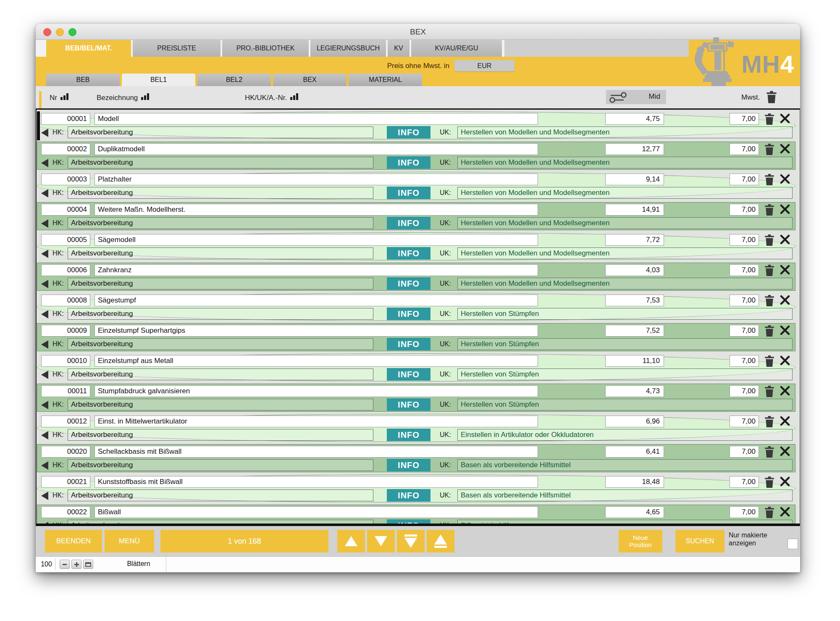  What do you see at coordinates (316, 421) in the screenshot?
I see `bezeichnung-field: Einst. in Mittelwertartikulator` at bounding box center [316, 421].